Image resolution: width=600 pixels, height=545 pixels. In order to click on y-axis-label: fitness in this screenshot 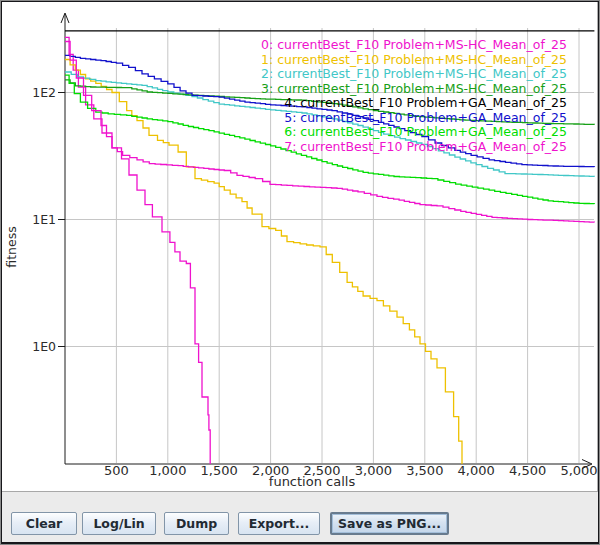, I will do `click(12, 246)`.